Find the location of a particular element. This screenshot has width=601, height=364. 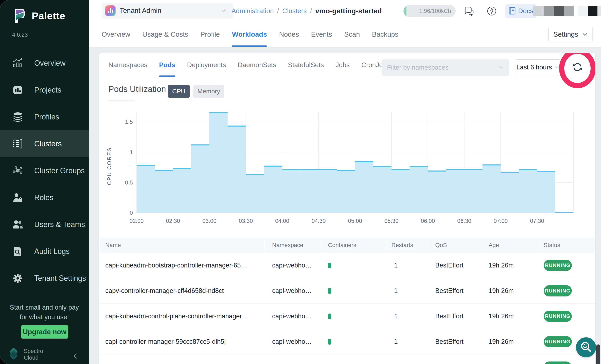

subtab-daemonsets: DaemonSets is located at coordinates (257, 65).